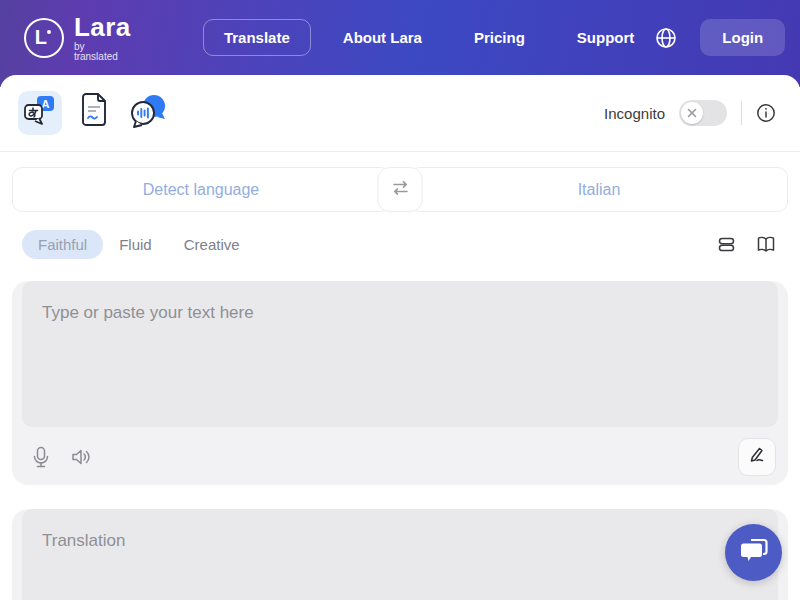  What do you see at coordinates (757, 457) in the screenshot?
I see `handwriting-edit-button` at bounding box center [757, 457].